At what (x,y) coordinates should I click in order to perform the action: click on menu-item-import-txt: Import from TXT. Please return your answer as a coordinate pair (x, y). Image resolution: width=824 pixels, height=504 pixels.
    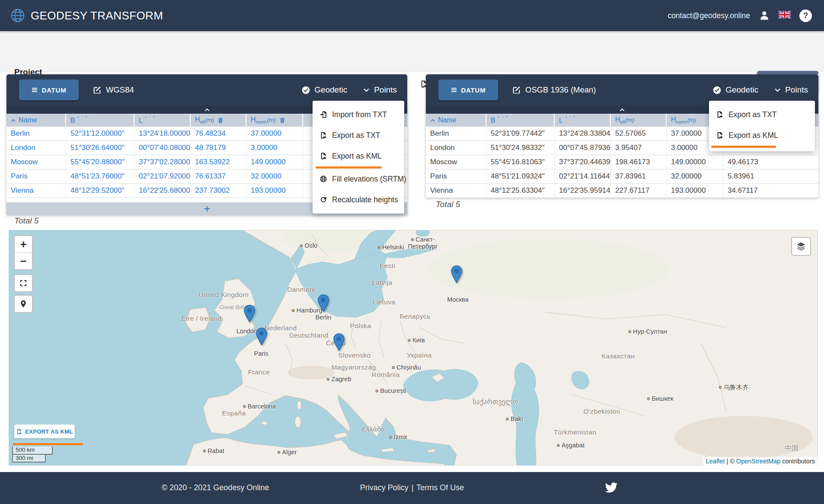
    Looking at the image, I should click on (358, 115).